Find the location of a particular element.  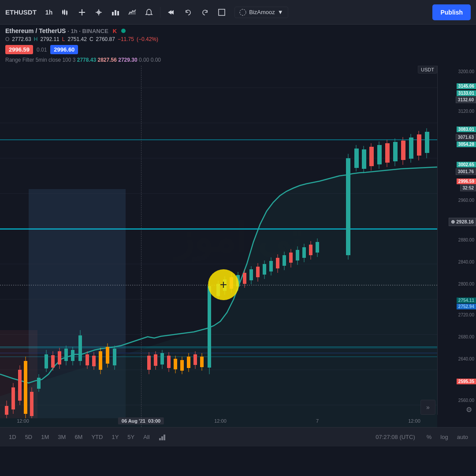

auto-button: auto is located at coordinates (463, 437).